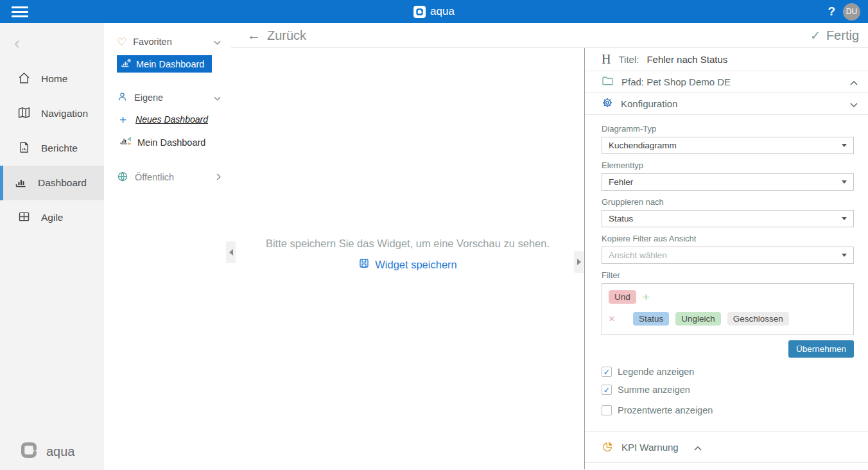  What do you see at coordinates (164, 64) in the screenshot?
I see `favorite-dashboard-item: Mein Dashboard` at bounding box center [164, 64].